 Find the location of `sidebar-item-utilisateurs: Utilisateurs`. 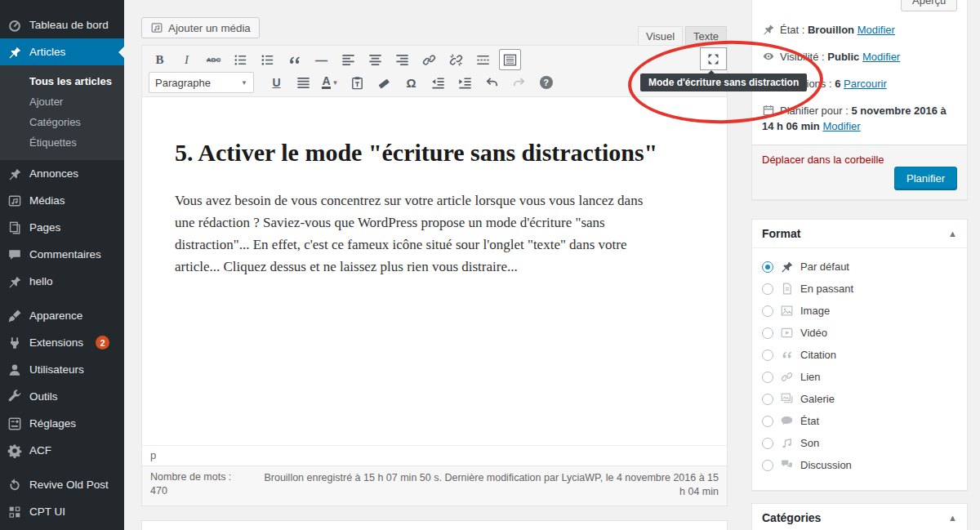

sidebar-item-utilisateurs: Utilisateurs is located at coordinates (62, 369).